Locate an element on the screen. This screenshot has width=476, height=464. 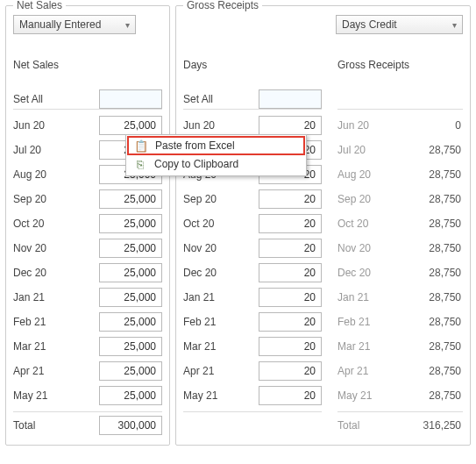
table-row: May 2128,750 is located at coordinates (400, 396).